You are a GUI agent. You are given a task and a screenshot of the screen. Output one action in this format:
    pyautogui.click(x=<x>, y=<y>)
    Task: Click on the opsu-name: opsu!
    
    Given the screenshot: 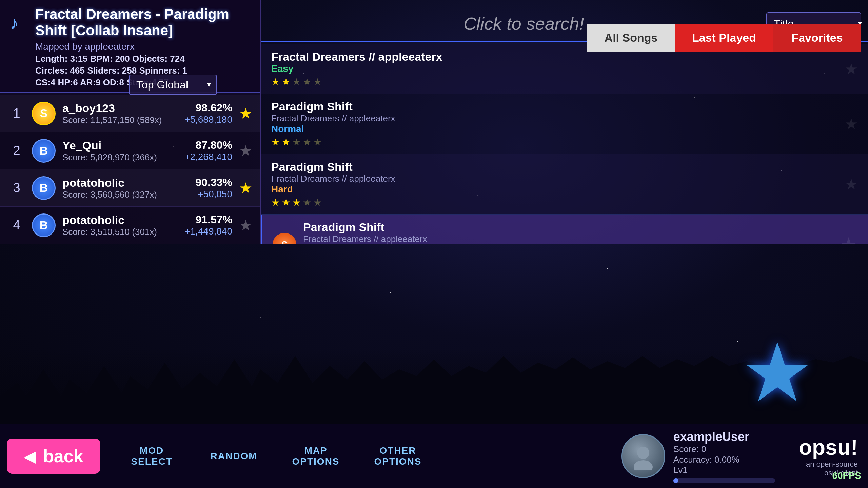 What is the action you would take?
    pyautogui.click(x=828, y=447)
    